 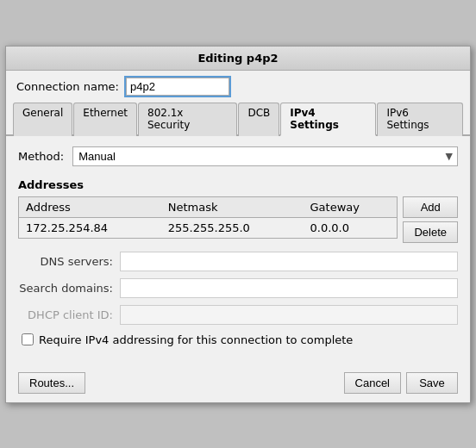 I want to click on cell-address: 172.25.254.84, so click(x=90, y=227).